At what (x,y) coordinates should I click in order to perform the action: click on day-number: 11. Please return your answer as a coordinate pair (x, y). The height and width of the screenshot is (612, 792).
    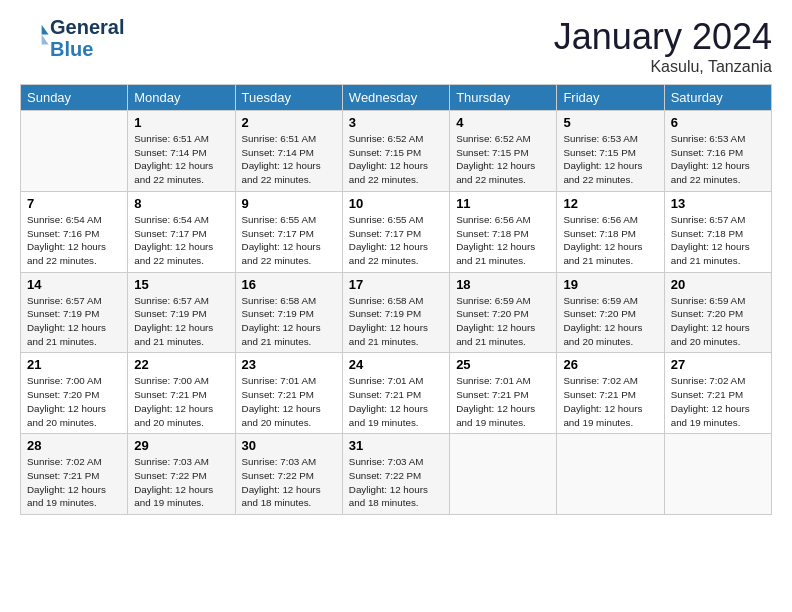
    Looking at the image, I should click on (503, 204).